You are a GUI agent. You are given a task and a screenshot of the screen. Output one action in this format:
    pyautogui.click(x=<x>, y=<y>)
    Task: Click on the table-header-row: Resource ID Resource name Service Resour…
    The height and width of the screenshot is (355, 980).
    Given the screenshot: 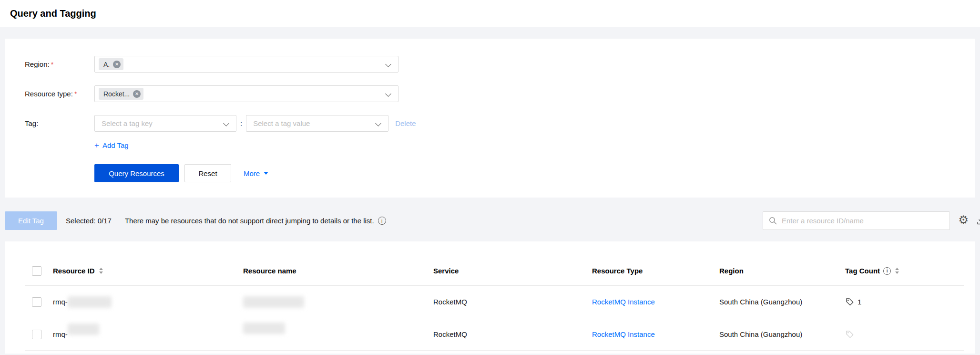 What is the action you would take?
    pyautogui.click(x=495, y=271)
    